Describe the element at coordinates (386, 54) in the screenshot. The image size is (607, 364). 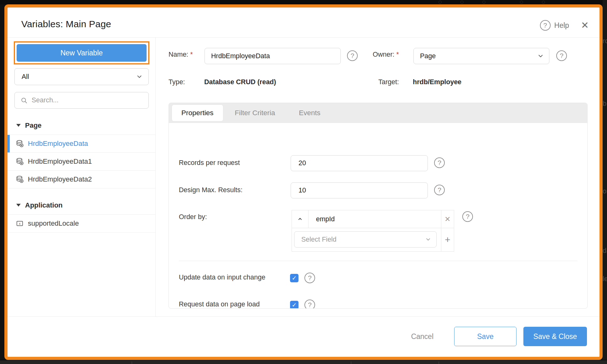
I see `owner-label: Owner:*` at that location.